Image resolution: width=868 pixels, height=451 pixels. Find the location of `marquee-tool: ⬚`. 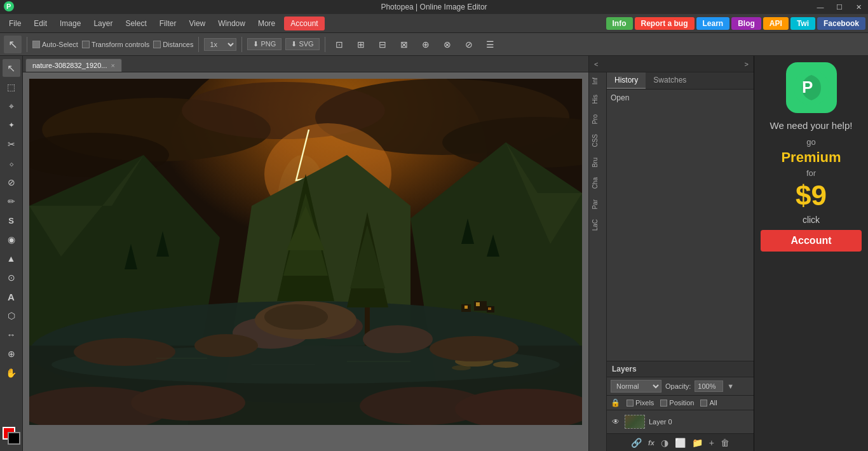

marquee-tool: ⬚ is located at coordinates (11, 87).